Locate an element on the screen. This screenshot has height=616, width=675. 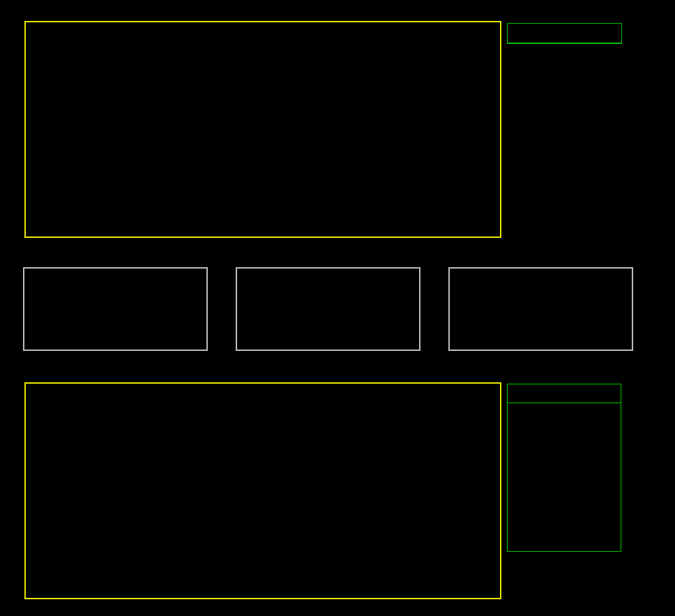
aip-output-table is located at coordinates (564, 467).